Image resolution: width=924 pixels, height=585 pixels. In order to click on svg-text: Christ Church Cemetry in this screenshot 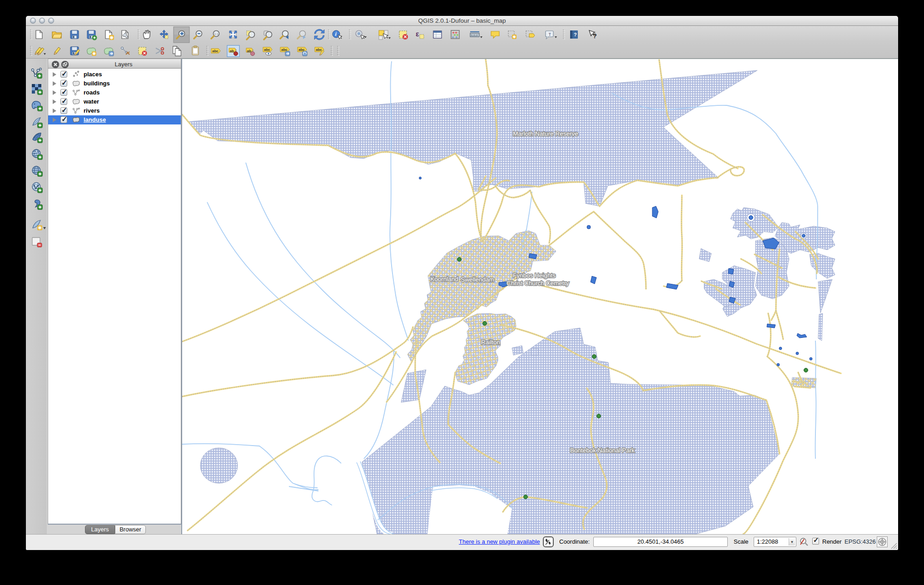, I will do `click(538, 283)`.